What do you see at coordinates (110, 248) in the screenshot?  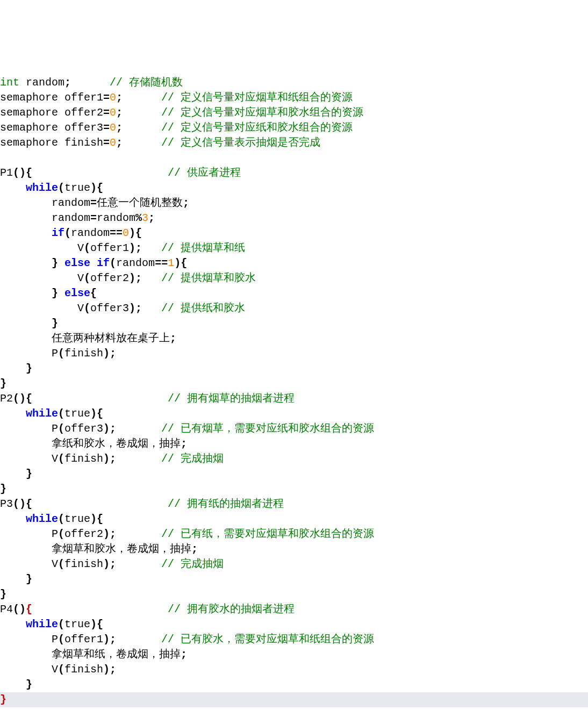 I see `identifier: offer1` at bounding box center [110, 248].